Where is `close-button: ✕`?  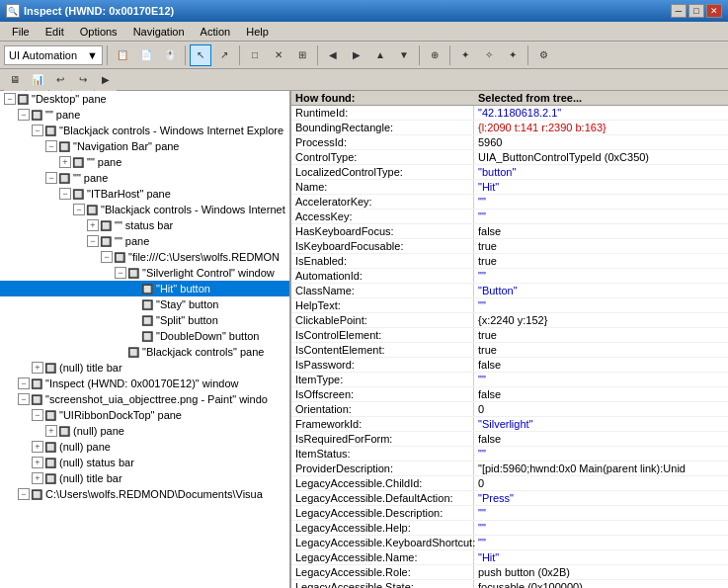 close-button: ✕ is located at coordinates (714, 11).